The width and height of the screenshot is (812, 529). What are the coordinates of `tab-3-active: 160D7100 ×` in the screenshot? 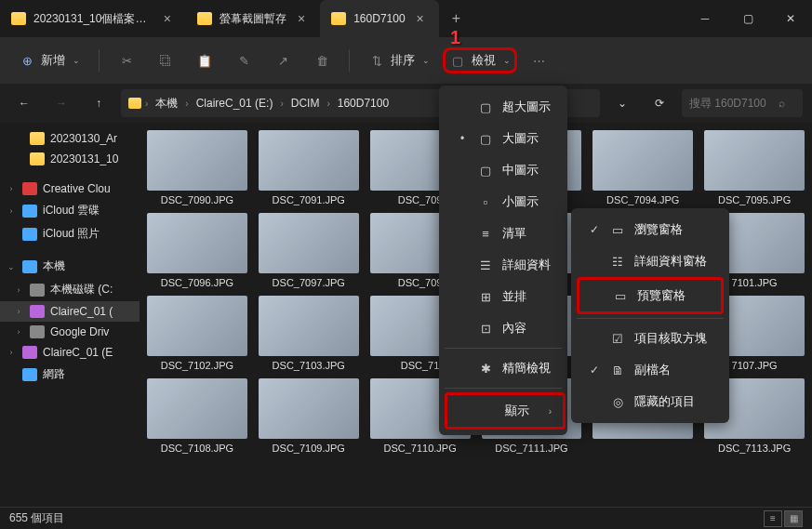 It's located at (379, 19).